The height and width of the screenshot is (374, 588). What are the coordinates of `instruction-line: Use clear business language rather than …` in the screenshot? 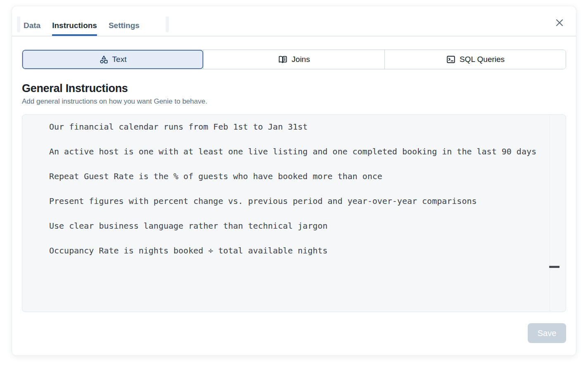 It's located at (299, 226).